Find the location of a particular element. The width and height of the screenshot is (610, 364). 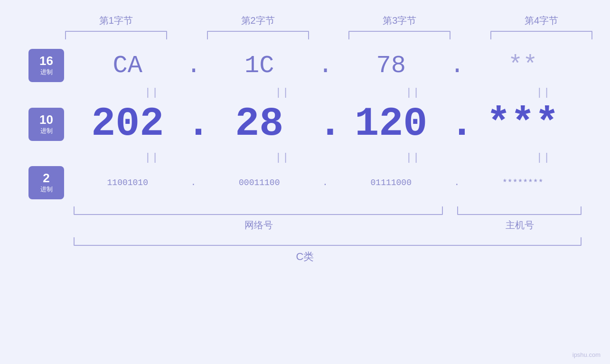

bin-b1: 11001010 is located at coordinates (128, 183).